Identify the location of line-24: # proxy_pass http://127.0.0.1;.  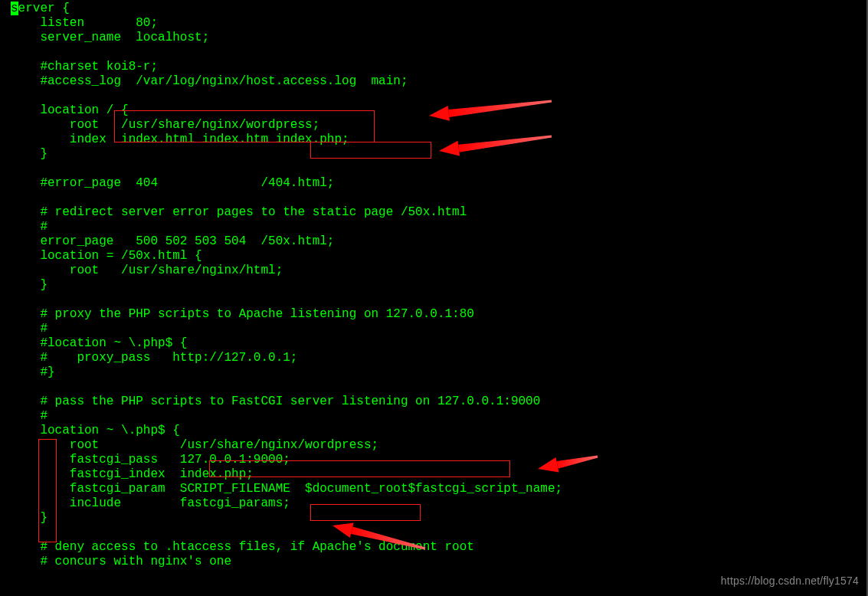
(154, 358).